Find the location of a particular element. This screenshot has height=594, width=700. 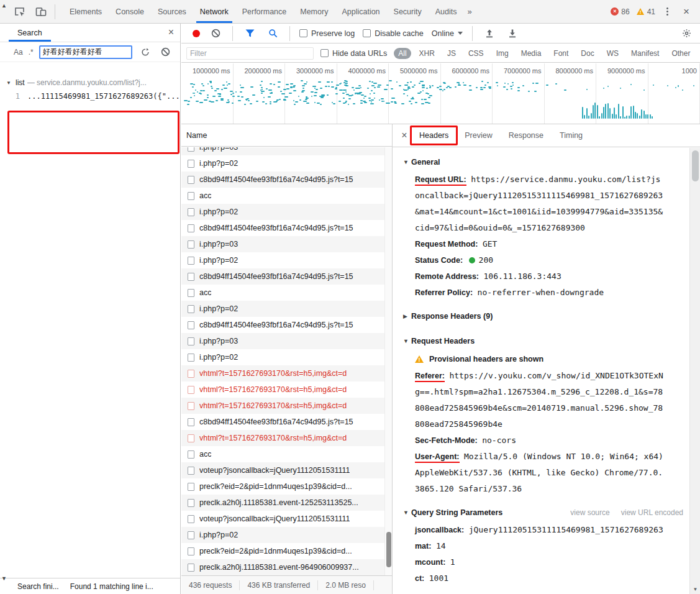

search-result-line: 1 ...11115469981_1571627689263({"... is located at coordinates (90, 96).